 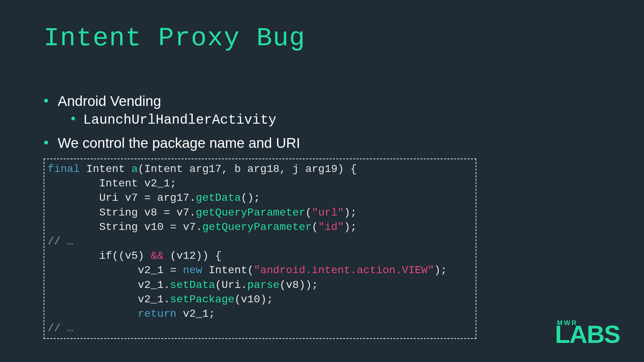 What do you see at coordinates (135, 169) in the screenshot?
I see `code-token: a` at bounding box center [135, 169].